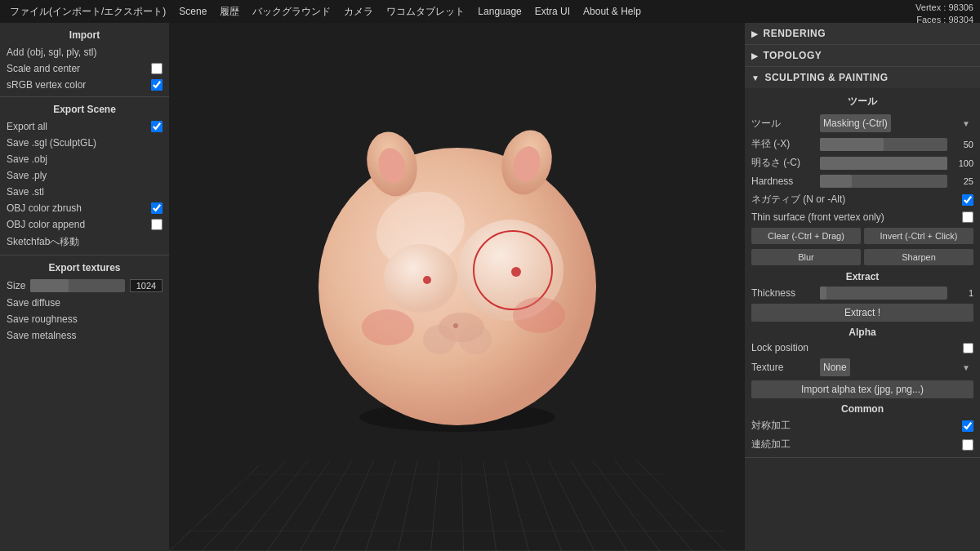 Image resolution: width=980 pixels, height=551 pixels. Describe the element at coordinates (897, 181) in the screenshot. I see `hardness-slider-container: 25` at that location.